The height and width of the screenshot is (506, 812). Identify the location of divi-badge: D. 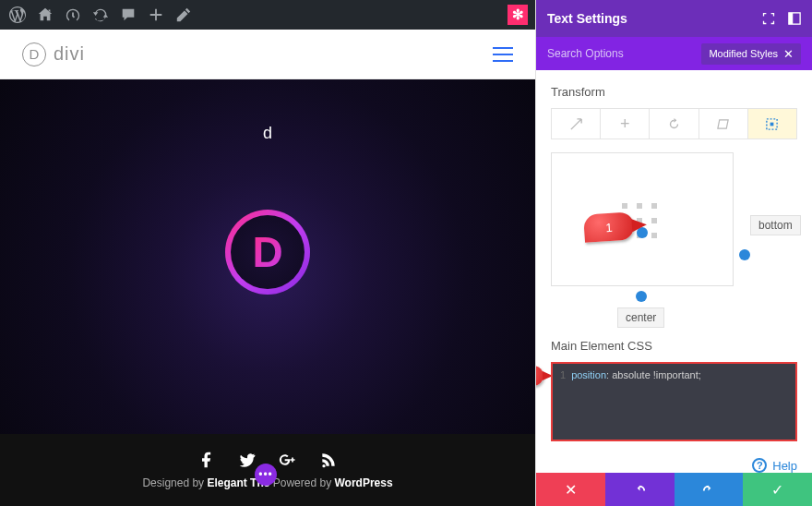
(268, 252).